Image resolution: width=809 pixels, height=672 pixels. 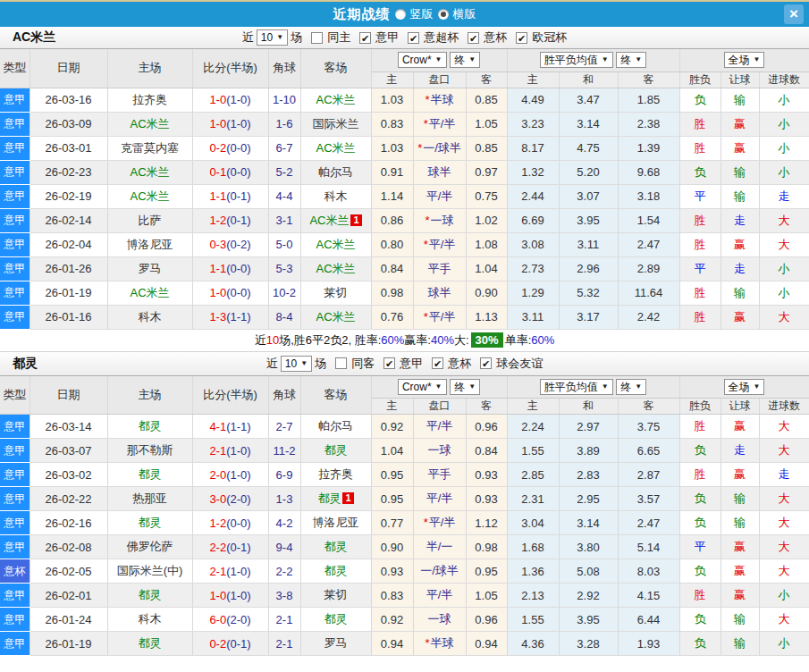 What do you see at coordinates (794, 14) in the screenshot?
I see `close-icon: ×` at bounding box center [794, 14].